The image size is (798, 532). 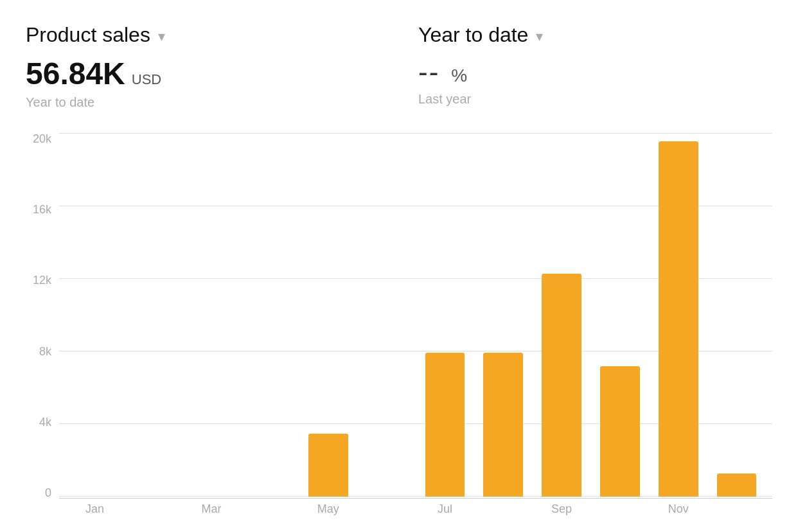 I want to click on metric-sublabel: Year to date, so click(x=203, y=103).